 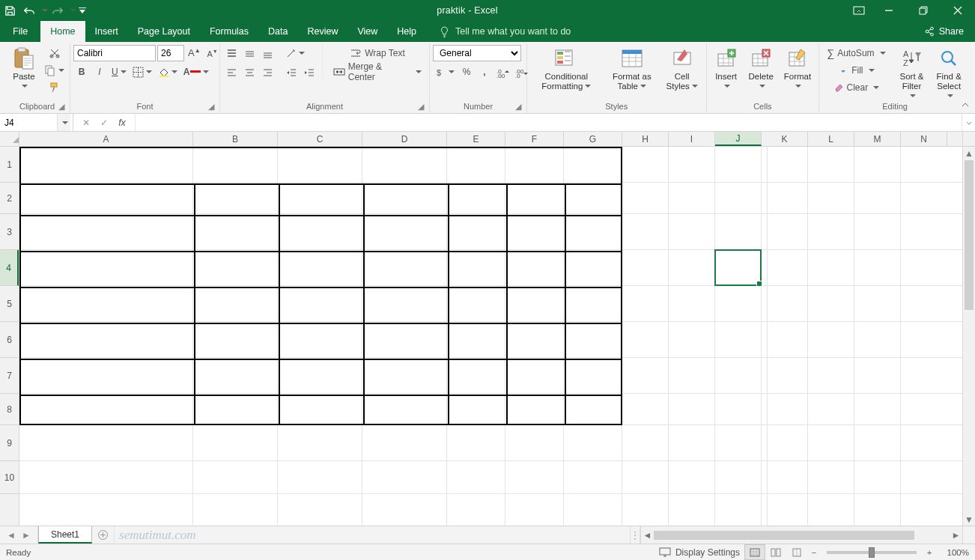 I want to click on insert-cells-button: Insert, so click(x=726, y=69).